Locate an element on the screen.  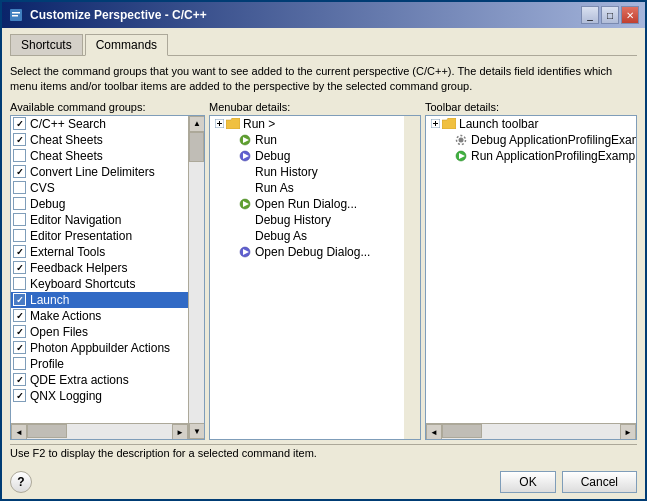
tree-item-open-debug: Open Debug Dialog... is located at coordinates (307, 252).